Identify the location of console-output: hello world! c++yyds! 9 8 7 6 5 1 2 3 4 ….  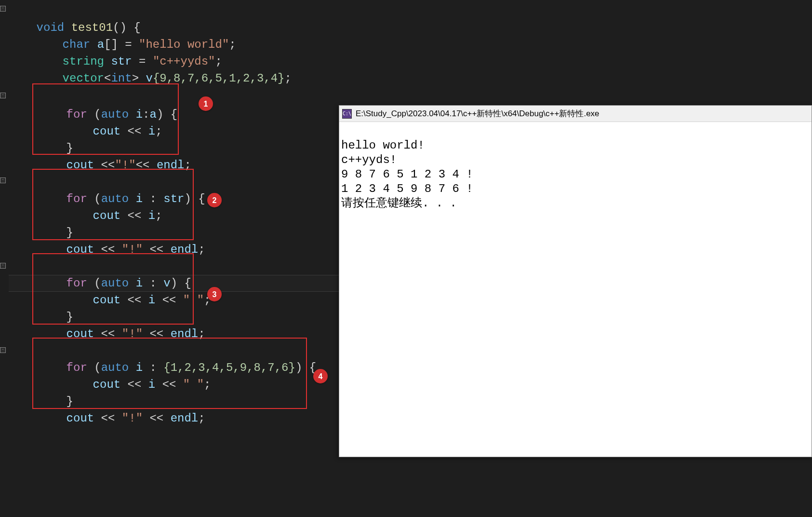
(575, 175).